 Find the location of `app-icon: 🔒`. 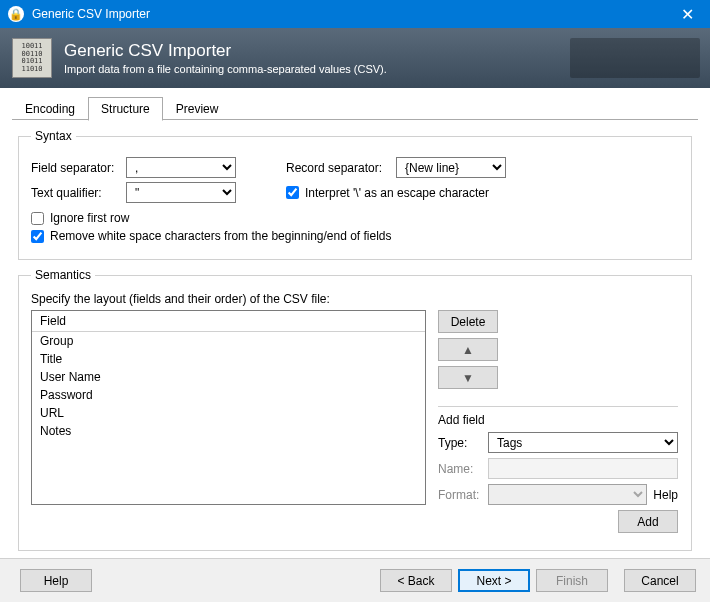

app-icon: 🔒 is located at coordinates (16, 14).